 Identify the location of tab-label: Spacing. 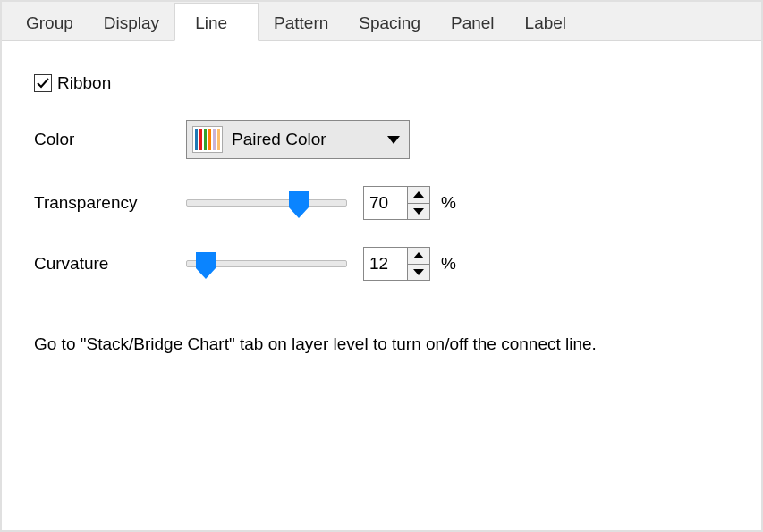
(390, 23).